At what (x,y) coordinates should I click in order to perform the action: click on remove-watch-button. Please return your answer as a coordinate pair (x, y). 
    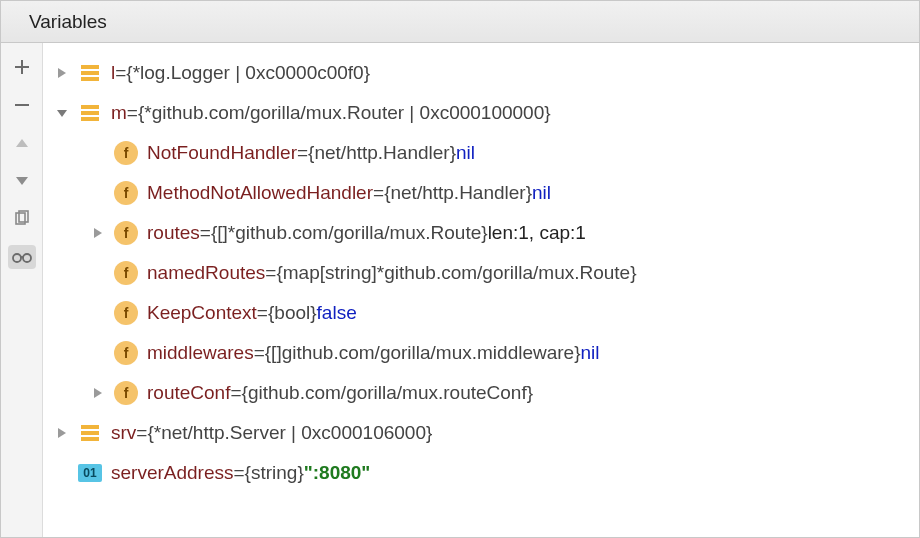
    Looking at the image, I should click on (22, 105).